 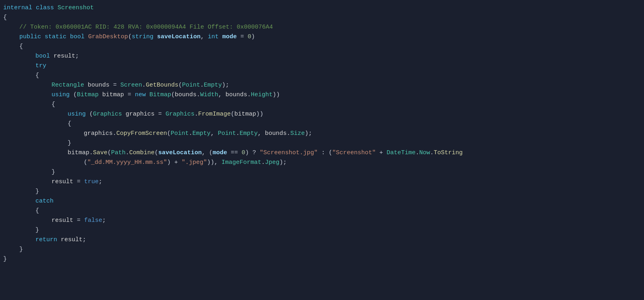 What do you see at coordinates (322, 221) in the screenshot?
I see `code-line-23: result = false ;` at bounding box center [322, 221].